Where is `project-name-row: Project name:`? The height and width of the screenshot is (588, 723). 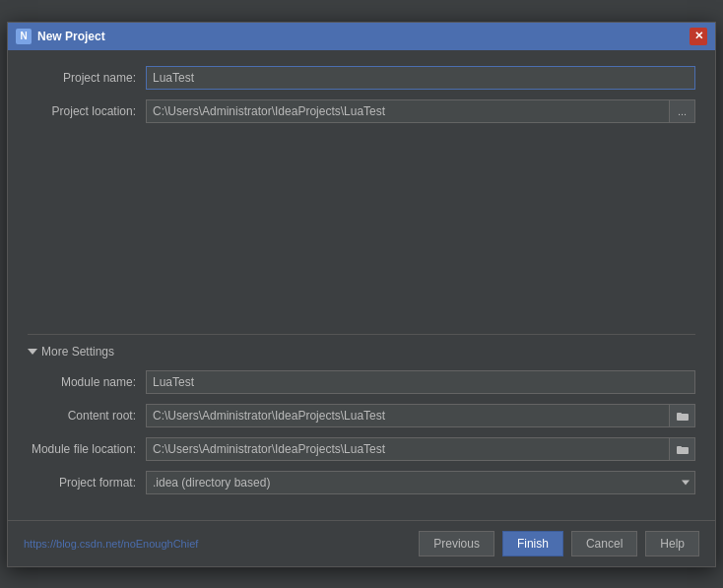 project-name-row: Project name: is located at coordinates (362, 78).